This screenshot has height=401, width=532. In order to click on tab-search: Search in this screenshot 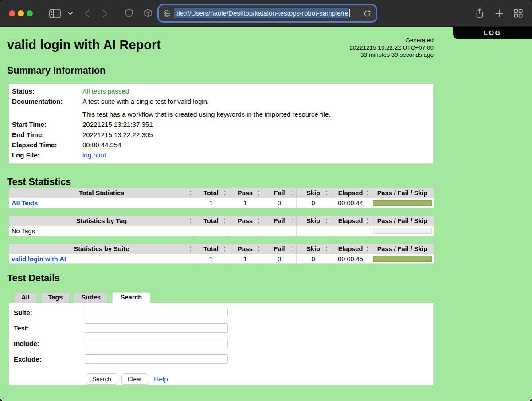, I will do `click(131, 298)`.